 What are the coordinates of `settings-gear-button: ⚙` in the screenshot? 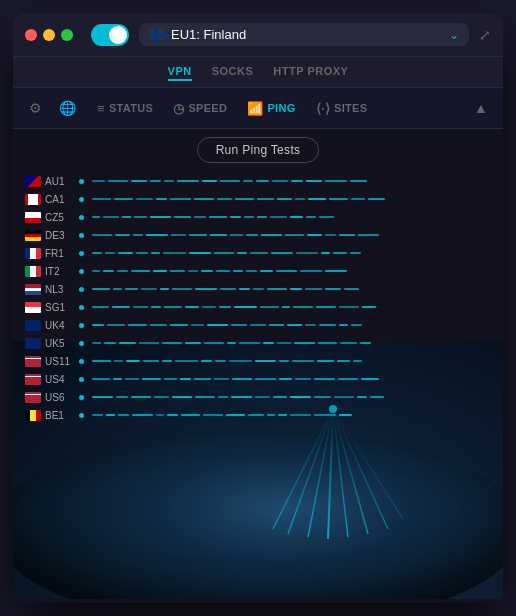 It's located at (35, 108).